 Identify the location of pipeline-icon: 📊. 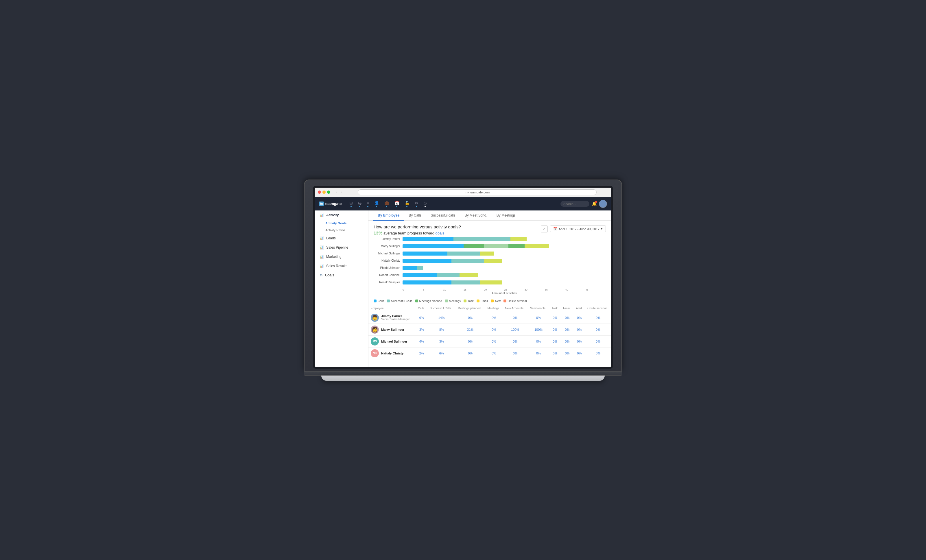
(322, 248).